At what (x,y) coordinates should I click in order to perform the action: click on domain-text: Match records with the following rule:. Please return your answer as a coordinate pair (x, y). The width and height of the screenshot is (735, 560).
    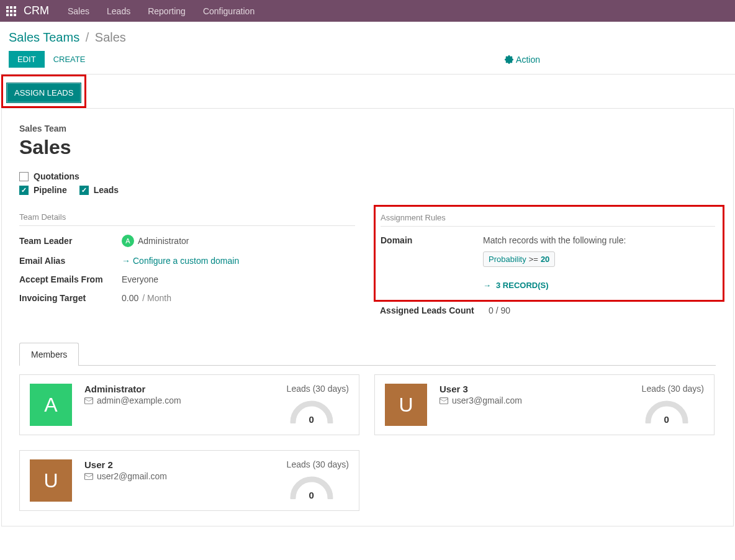
    Looking at the image, I should click on (554, 240).